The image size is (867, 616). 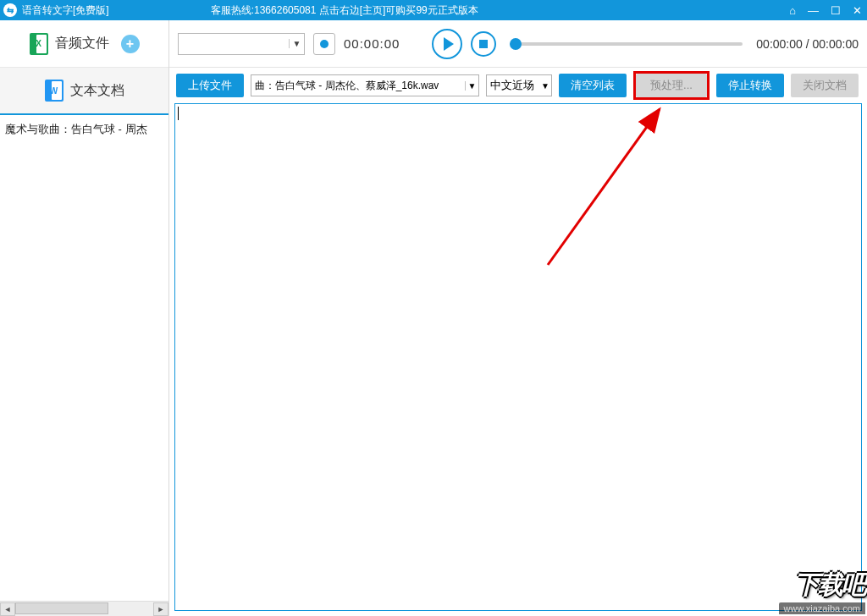 I want to click on player-bar: ▼ 00:00:00 00:00:00 / 00:00:00, so click(x=518, y=44).